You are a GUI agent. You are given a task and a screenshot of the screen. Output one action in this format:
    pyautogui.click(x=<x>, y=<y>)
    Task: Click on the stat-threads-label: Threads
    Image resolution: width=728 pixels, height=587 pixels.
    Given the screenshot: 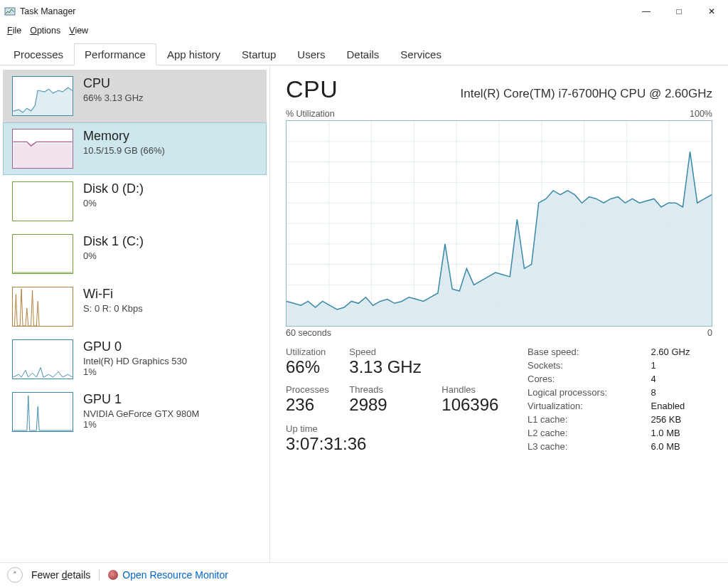 What is the action you would take?
    pyautogui.click(x=385, y=390)
    